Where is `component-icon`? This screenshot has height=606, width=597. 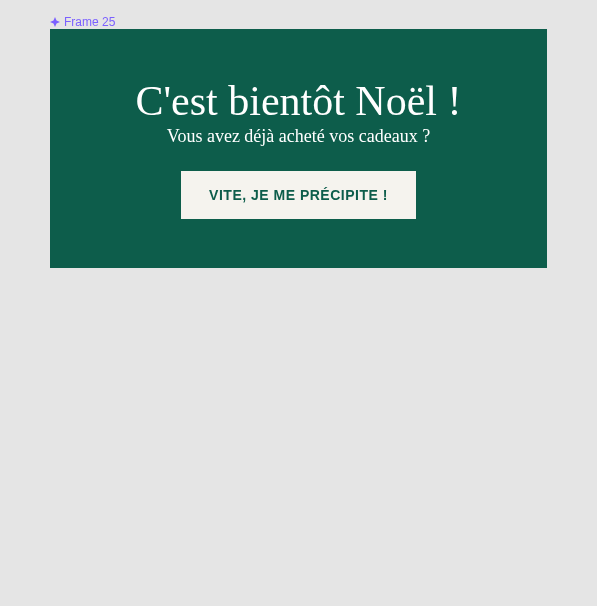
component-icon is located at coordinates (55, 22).